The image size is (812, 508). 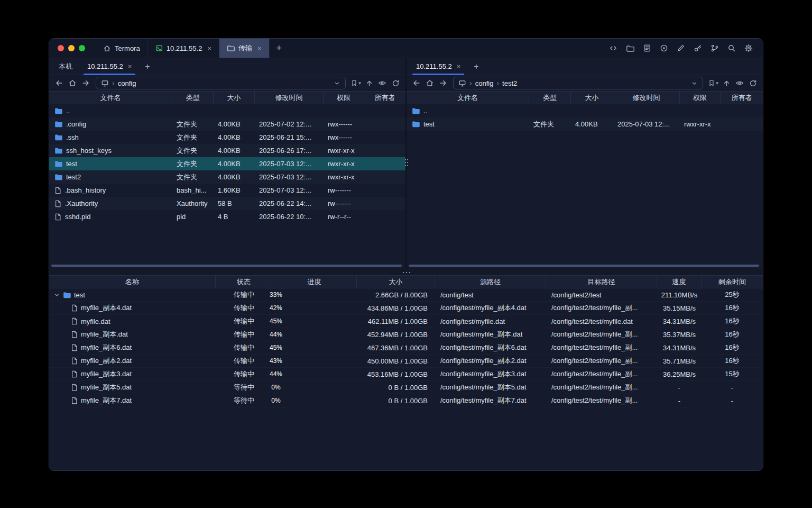 What do you see at coordinates (227, 138) in the screenshot?
I see `file-row: .ssh 文件夹4.00KB2025-06-21 15:...rwx------` at bounding box center [227, 138].